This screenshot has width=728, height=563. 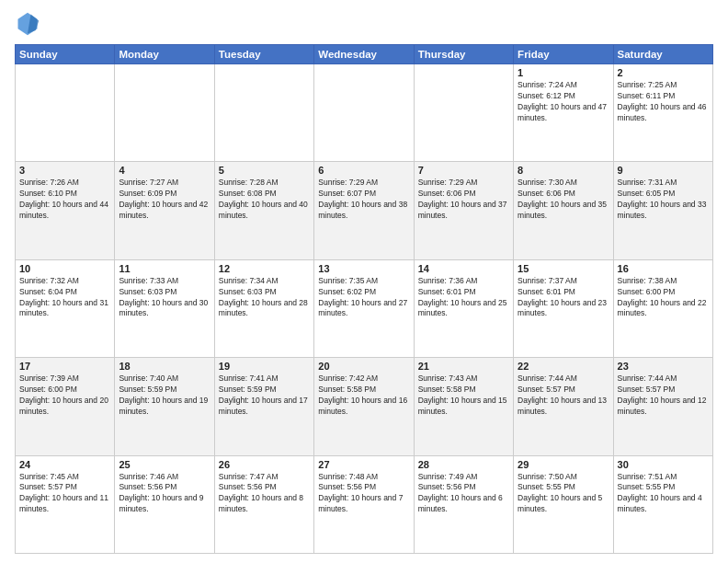 I want to click on logo, so click(x=29, y=24).